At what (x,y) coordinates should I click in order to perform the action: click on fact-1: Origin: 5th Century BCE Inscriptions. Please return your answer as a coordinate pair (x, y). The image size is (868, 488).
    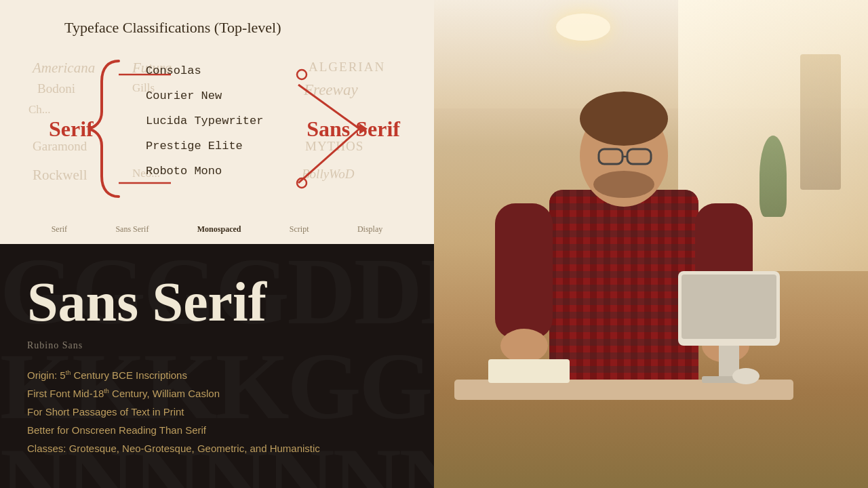
    Looking at the image, I should click on (174, 375).